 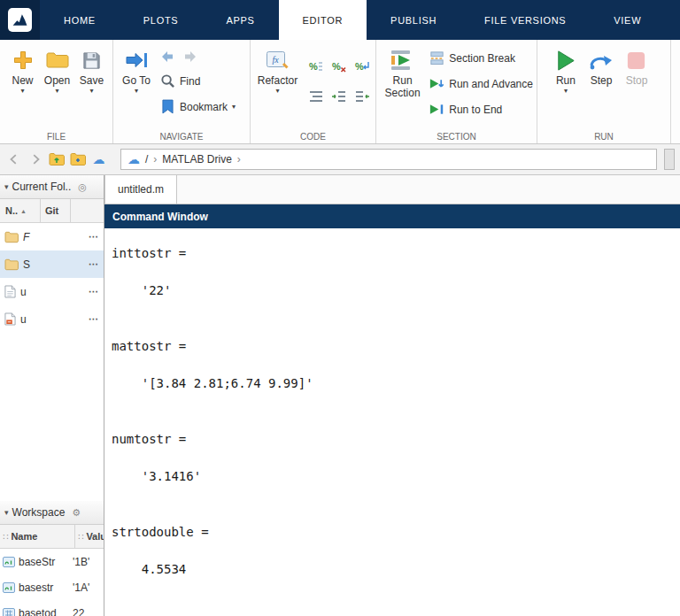 What do you see at coordinates (392, 216) in the screenshot?
I see `command-window-header: Command Window` at bounding box center [392, 216].